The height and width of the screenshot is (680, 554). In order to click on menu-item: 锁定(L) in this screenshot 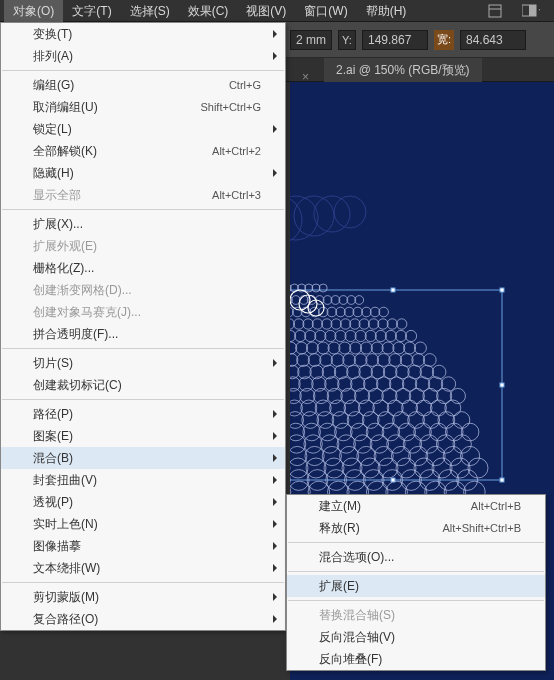, I will do `click(143, 129)`.